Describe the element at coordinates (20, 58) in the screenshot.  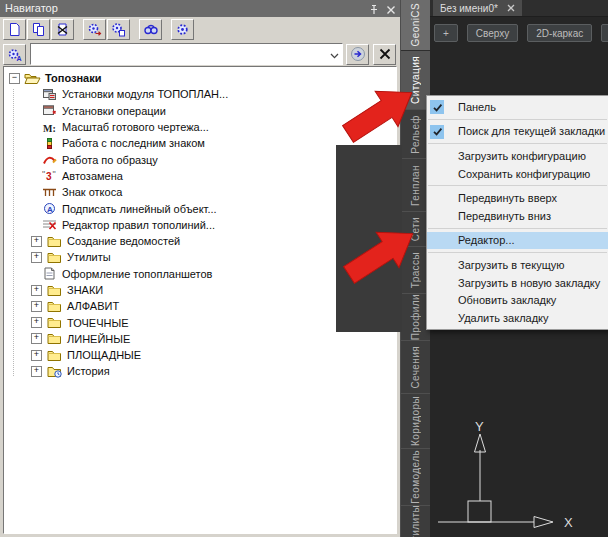
I see `svg-text: A` at that location.